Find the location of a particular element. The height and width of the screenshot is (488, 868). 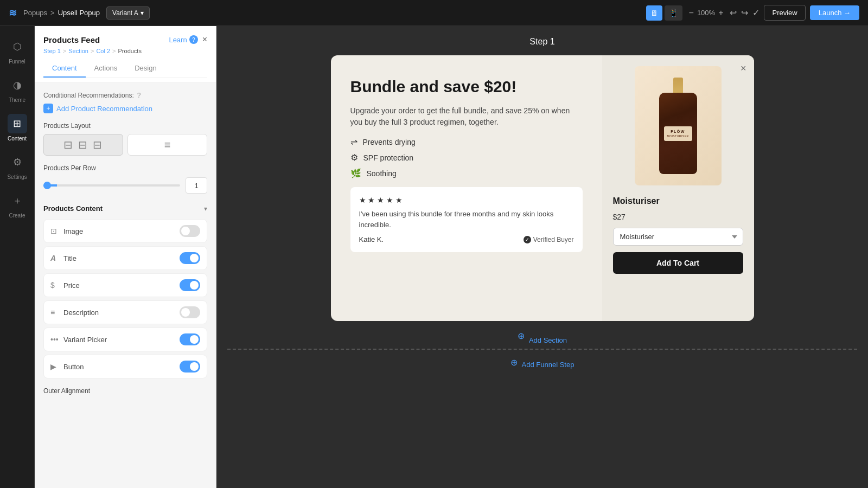

undo-btn: ↩ is located at coordinates (733, 13).